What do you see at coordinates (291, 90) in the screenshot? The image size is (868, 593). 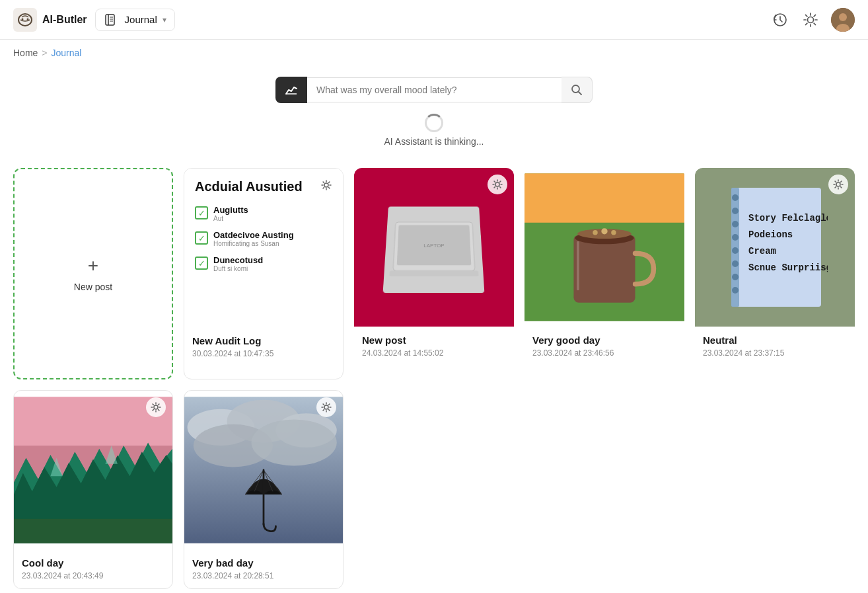 I see `chart-icon` at bounding box center [291, 90].